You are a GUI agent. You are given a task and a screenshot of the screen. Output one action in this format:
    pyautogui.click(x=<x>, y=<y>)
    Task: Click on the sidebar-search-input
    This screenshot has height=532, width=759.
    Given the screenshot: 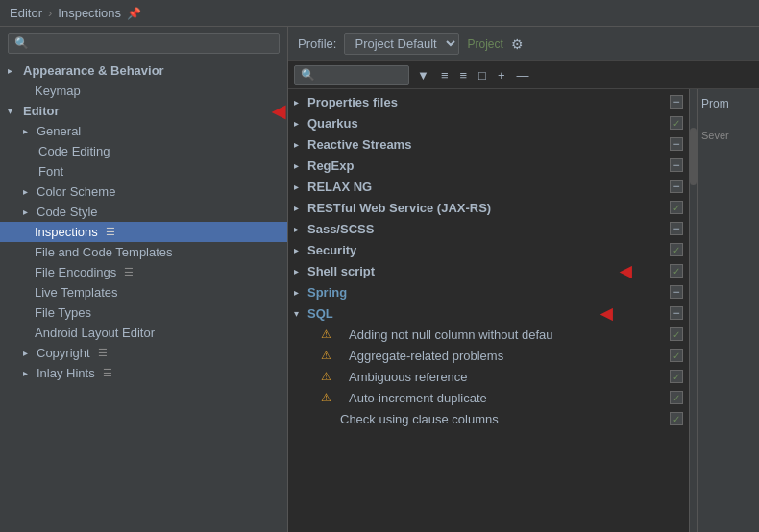 What is the action you would take?
    pyautogui.click(x=144, y=43)
    